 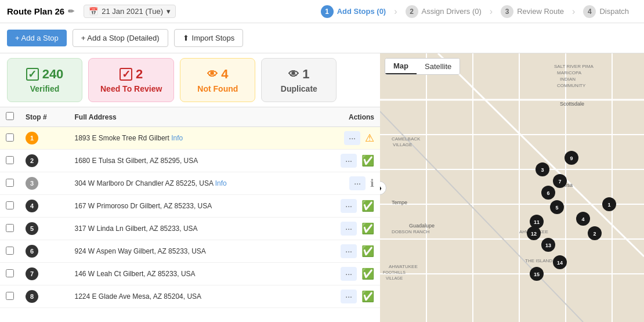 What do you see at coordinates (131, 89) in the screenshot?
I see `review-label: Need To Review` at bounding box center [131, 89].